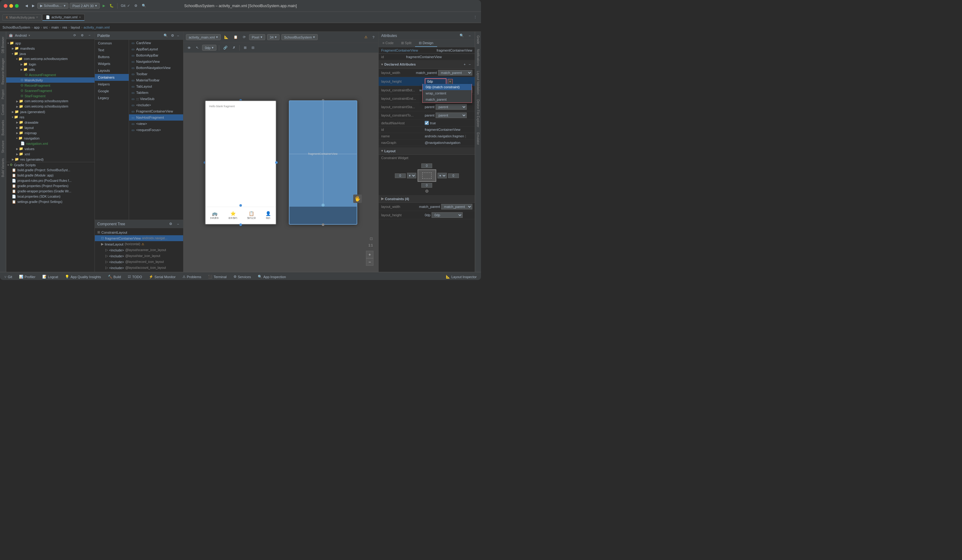  What do you see at coordinates (427, 123) in the screenshot?
I see `default-nav-host-checkbox` at bounding box center [427, 123].